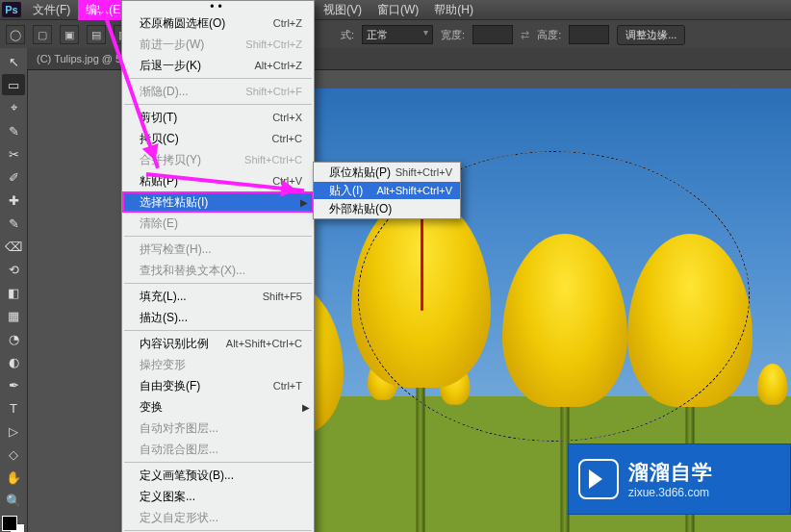 The width and height of the screenshot is (791, 532). What do you see at coordinates (192, 44) in the screenshot?
I see `menu-item-label: 前进一步(W)` at bounding box center [192, 44].